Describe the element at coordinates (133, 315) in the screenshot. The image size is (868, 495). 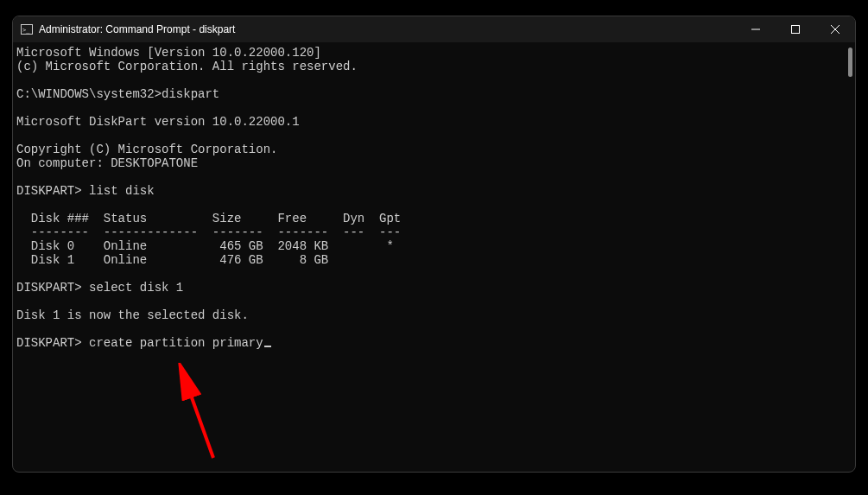
I see `selected-msg: Disk 1 is now the selected disk.` at that location.